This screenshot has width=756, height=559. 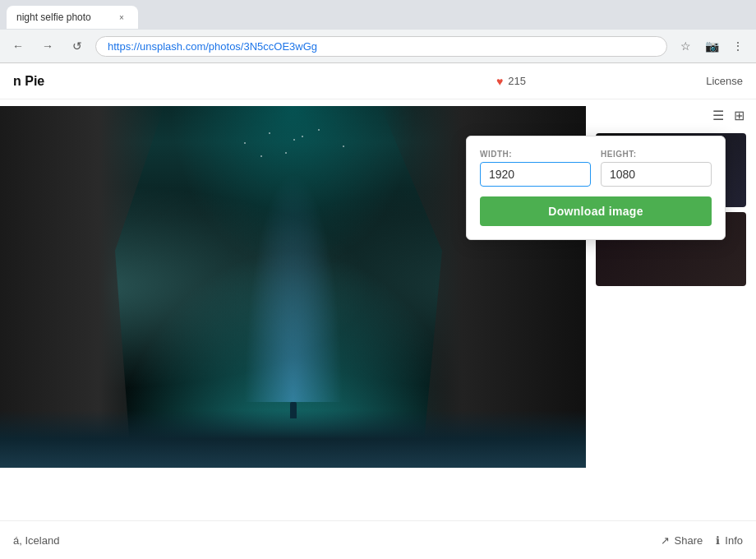 I want to click on download-popup: WIDTH: HEIGHT: Download image, so click(x=596, y=187).